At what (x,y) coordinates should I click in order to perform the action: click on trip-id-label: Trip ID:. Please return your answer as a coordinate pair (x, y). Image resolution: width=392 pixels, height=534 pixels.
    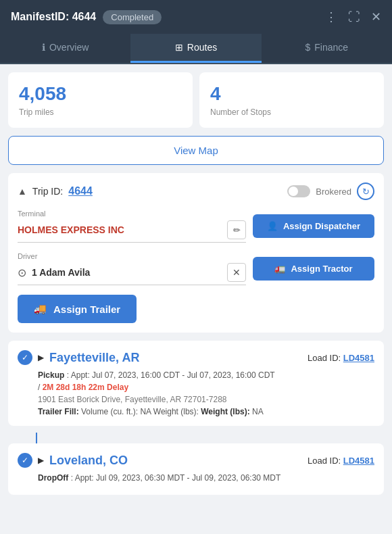
    Looking at the image, I should click on (47, 191).